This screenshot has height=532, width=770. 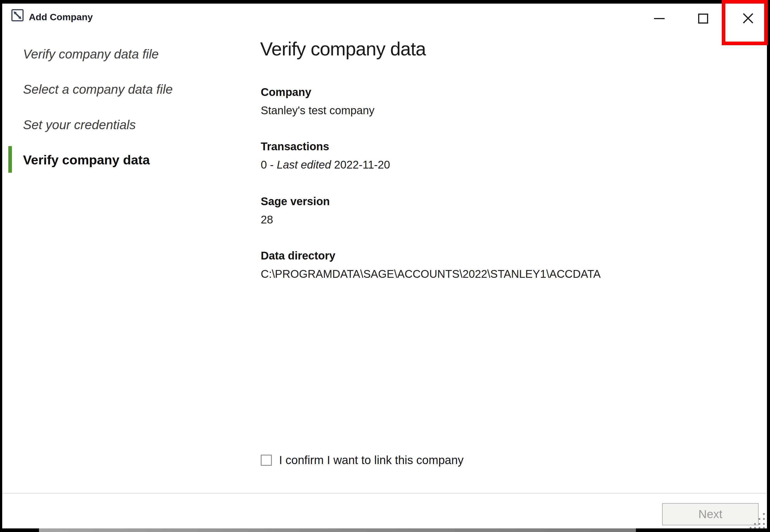 I want to click on field-sage-version: Sage version 28, so click(x=295, y=211).